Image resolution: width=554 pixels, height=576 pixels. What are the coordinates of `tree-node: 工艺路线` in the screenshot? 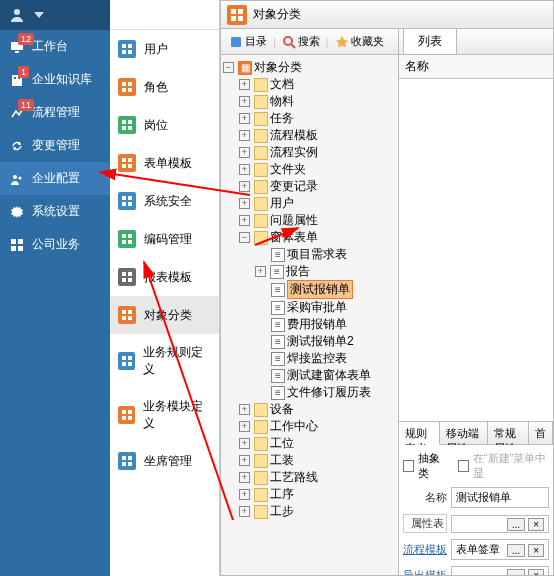 It's located at (310, 478).